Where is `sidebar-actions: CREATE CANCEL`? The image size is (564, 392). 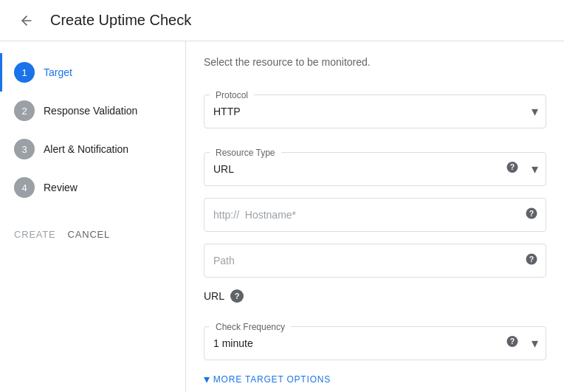
sidebar-actions: CREATE CANCEL is located at coordinates (93, 229).